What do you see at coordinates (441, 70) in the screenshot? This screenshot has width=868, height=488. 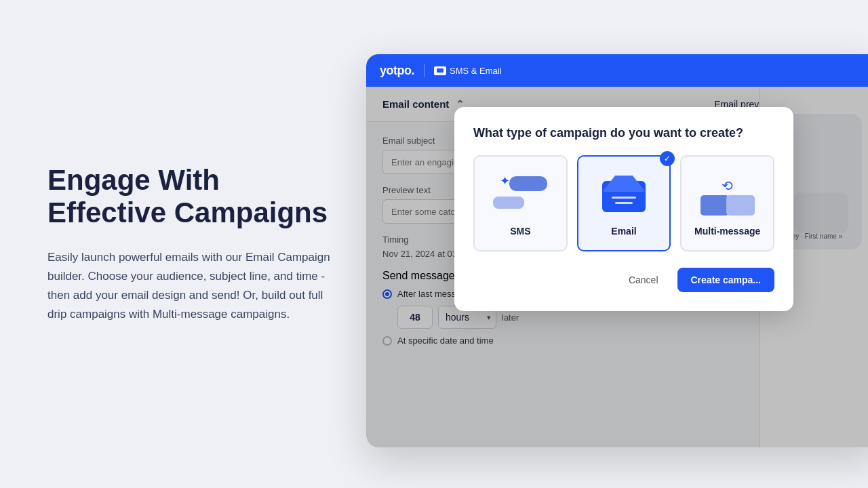 I see `logo-area: yotpo. SMS & Email` at bounding box center [441, 70].